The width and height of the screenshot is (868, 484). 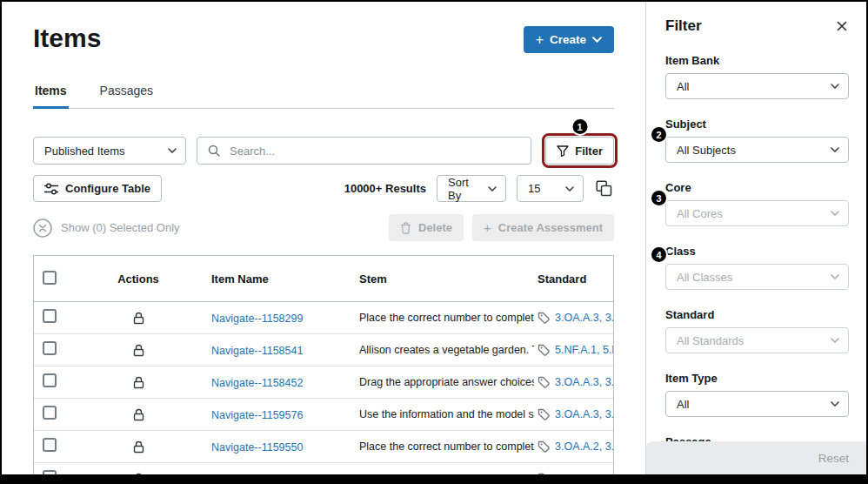 What do you see at coordinates (385, 188) in the screenshot?
I see `results-count: 10000+ Results` at bounding box center [385, 188].